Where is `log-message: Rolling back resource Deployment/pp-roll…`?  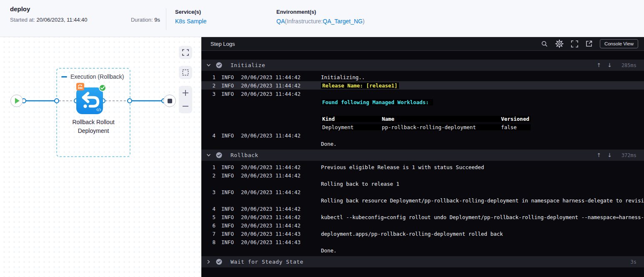 log-message: Rolling back resource Deployment/pp-roll… is located at coordinates (483, 201).